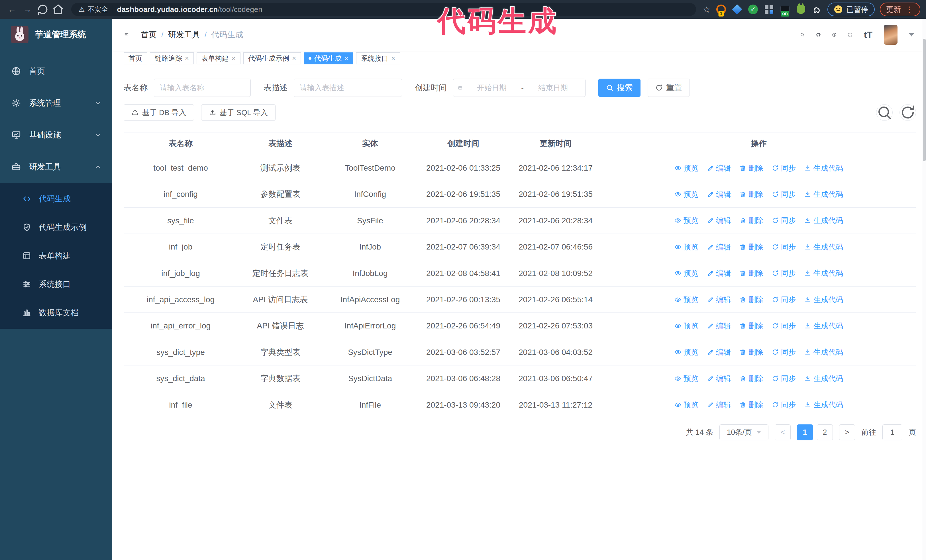 The image size is (926, 560). I want to click on sidebar-subitem-代码生成: 代码生成, so click(56, 199).